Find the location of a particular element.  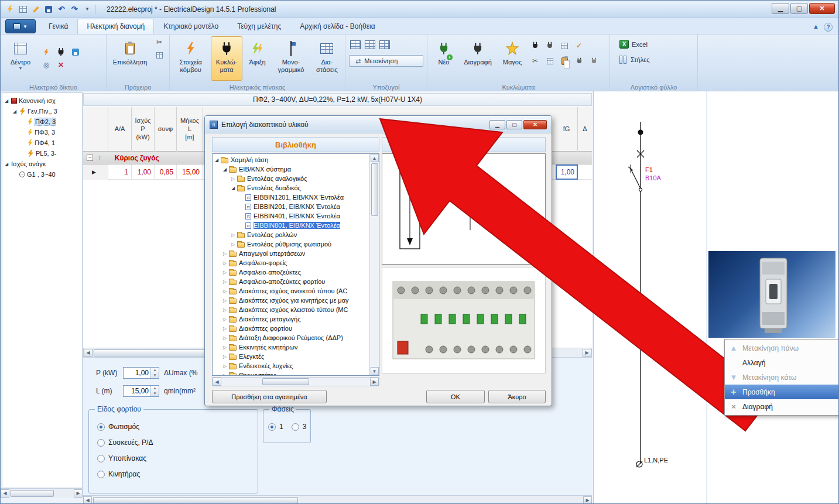

context-menu-item: ▼ Μετακίνηση κάτω is located at coordinates (782, 377).